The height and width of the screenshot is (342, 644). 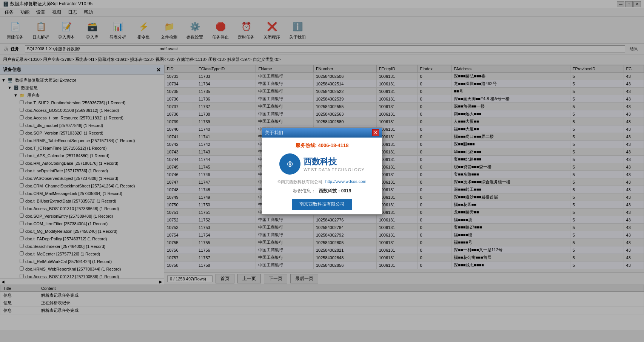 What do you see at coordinates (304, 191) in the screenshot?
I see `modal-id-label: 标识信息：` at bounding box center [304, 191].